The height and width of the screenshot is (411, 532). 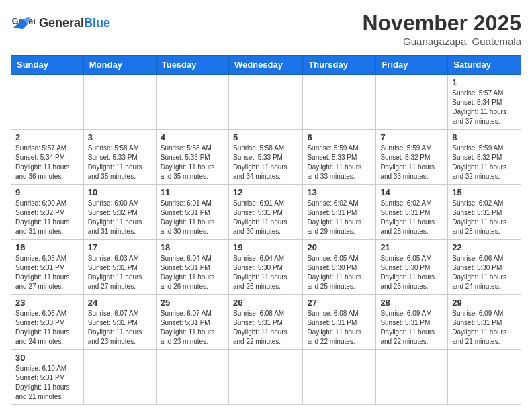 What do you see at coordinates (47, 137) in the screenshot?
I see `day-number: 2` at bounding box center [47, 137].